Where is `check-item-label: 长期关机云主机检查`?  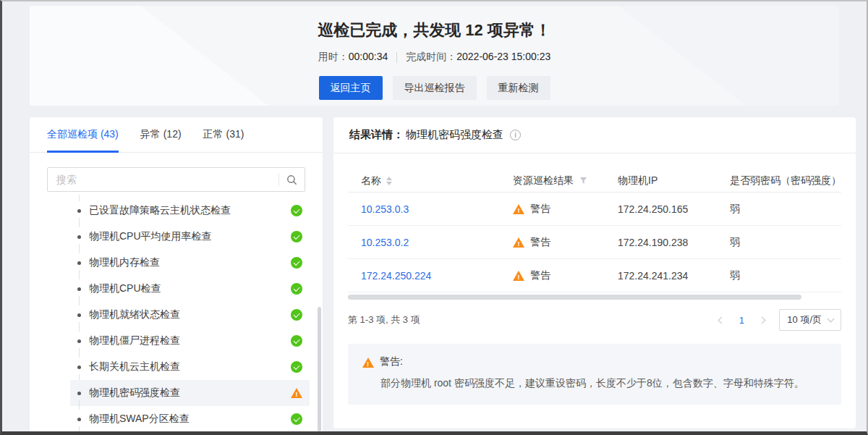 check-item-label: 长期关机云主机检查 is located at coordinates (135, 367).